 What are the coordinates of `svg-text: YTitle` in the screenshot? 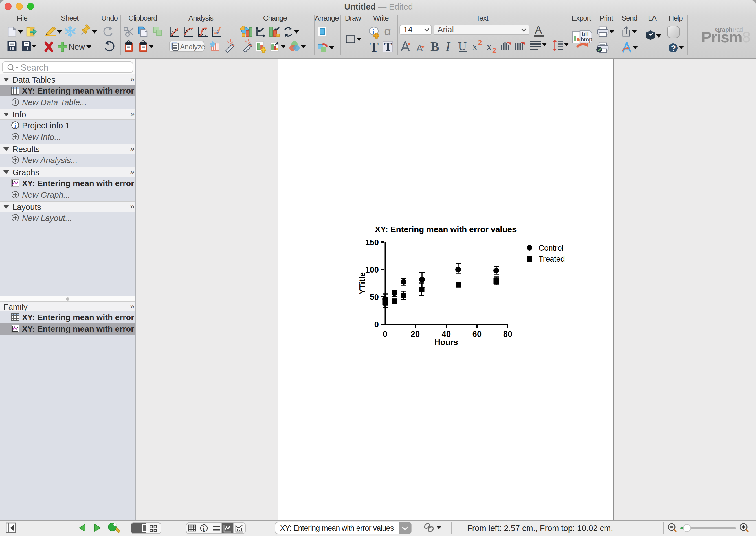 It's located at (362, 283).